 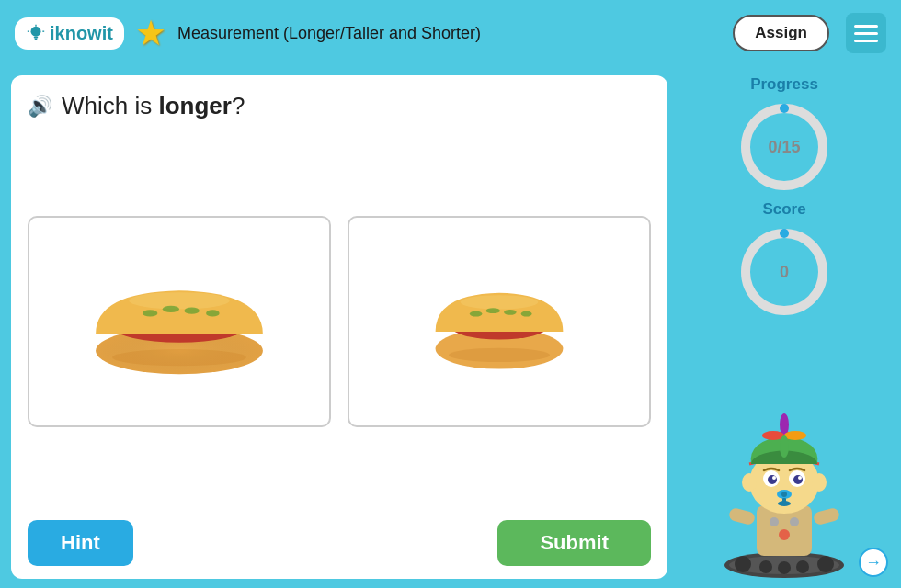 What do you see at coordinates (70, 33) in the screenshot?
I see `logo: iknowit` at bounding box center [70, 33].